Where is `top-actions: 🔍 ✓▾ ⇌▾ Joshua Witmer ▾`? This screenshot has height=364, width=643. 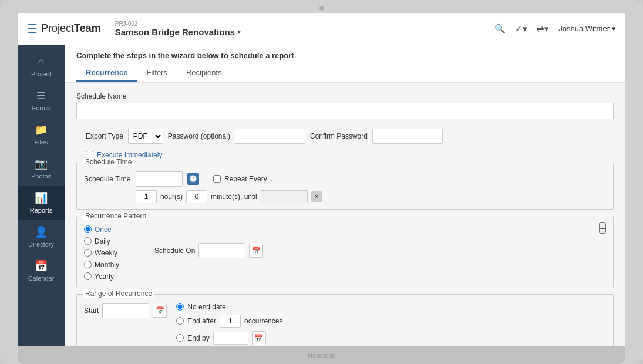 top-actions: 🔍 ✓▾ ⇌▾ Joshua Witmer ▾ is located at coordinates (556, 29).